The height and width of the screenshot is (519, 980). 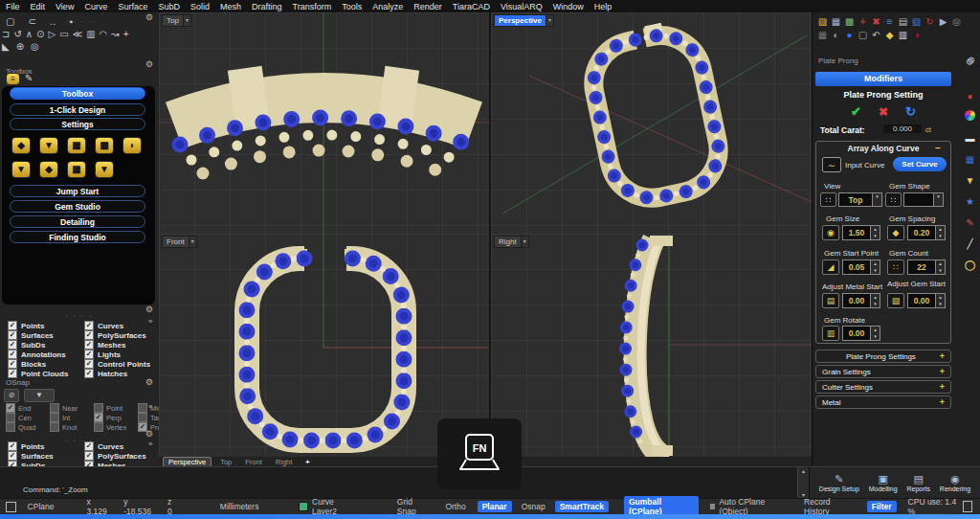 What do you see at coordinates (944, 21) in the screenshot?
I see `plane-icon: ▶` at bounding box center [944, 21].